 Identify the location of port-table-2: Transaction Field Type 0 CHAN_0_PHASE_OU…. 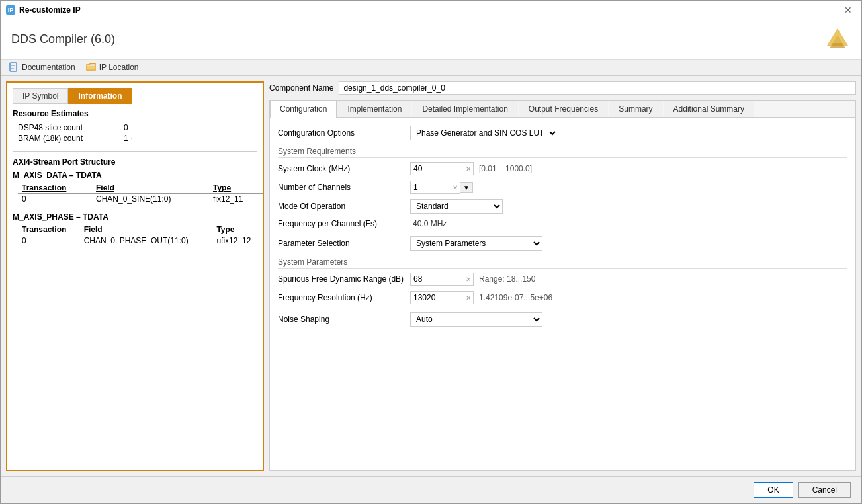
(140, 235).